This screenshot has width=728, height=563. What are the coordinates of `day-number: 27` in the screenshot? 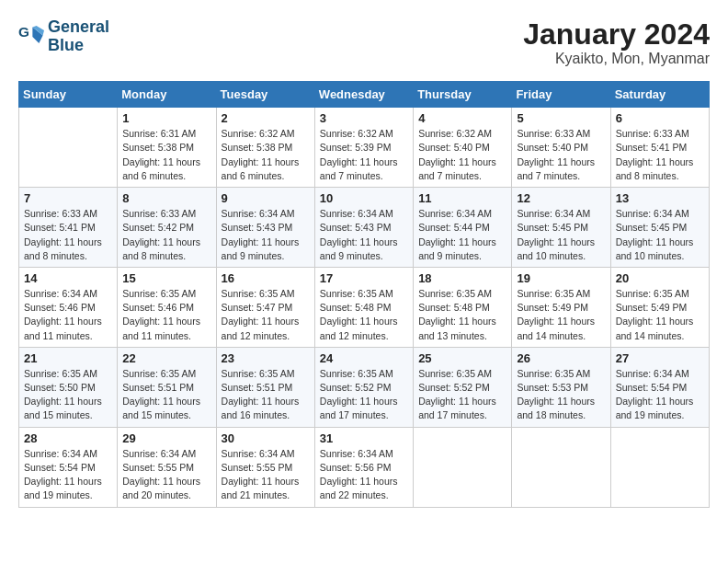 It's located at (660, 359).